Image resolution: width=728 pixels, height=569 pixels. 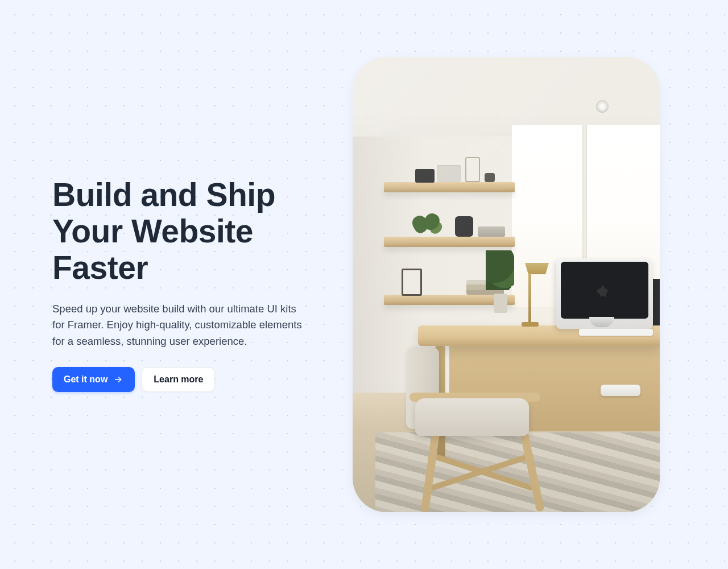 I want to click on hero-title: Build and Ship Your Website Faster, so click(x=195, y=231).